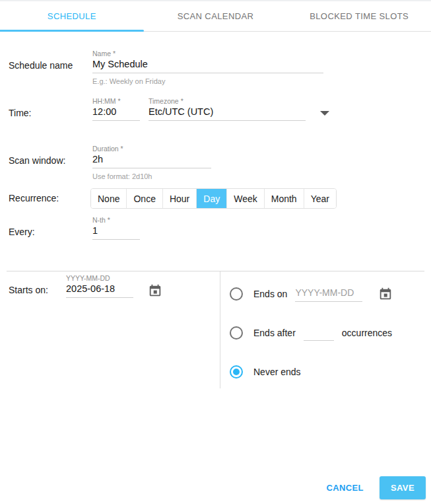 This screenshot has height=504, width=431. What do you see at coordinates (220, 109) in the screenshot?
I see `time-row: Time: HH:MM * Timezone *` at bounding box center [220, 109].